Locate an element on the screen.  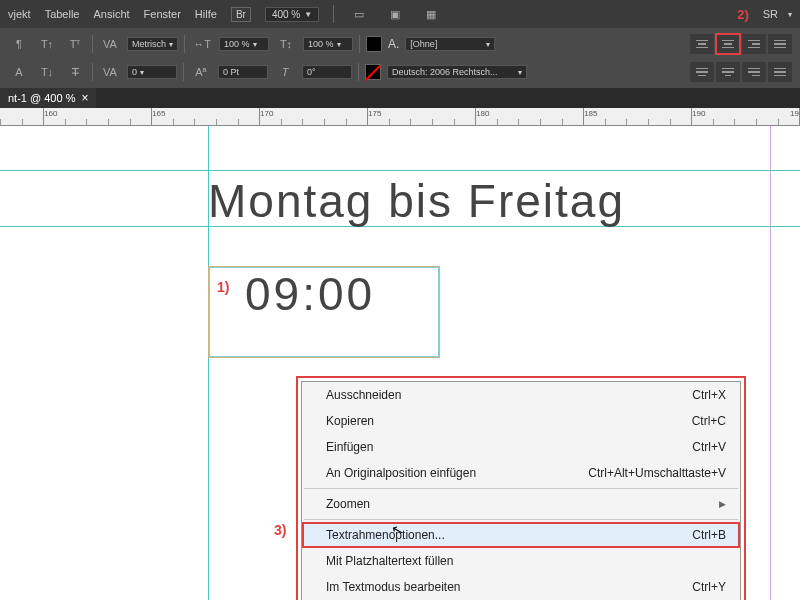
menu-objekt: vjekt is located at coordinates (20, 14).